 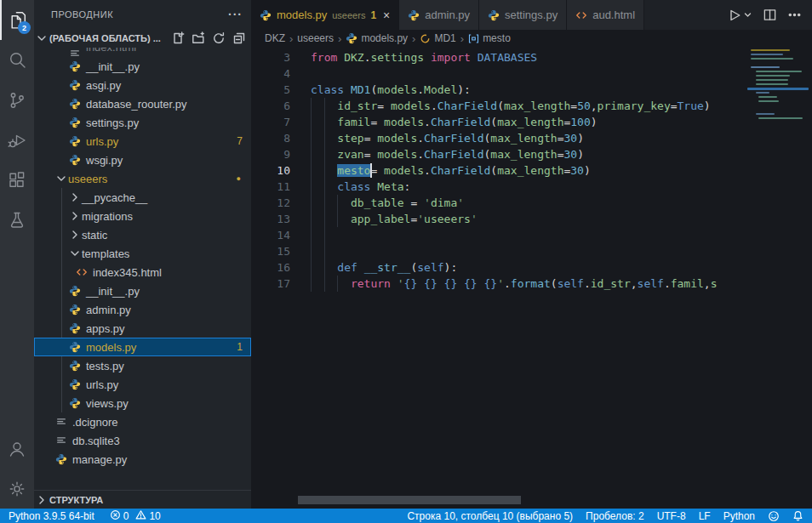 What do you see at coordinates (17, 20) in the screenshot?
I see `activity-explorer-icon: 2` at bounding box center [17, 20].